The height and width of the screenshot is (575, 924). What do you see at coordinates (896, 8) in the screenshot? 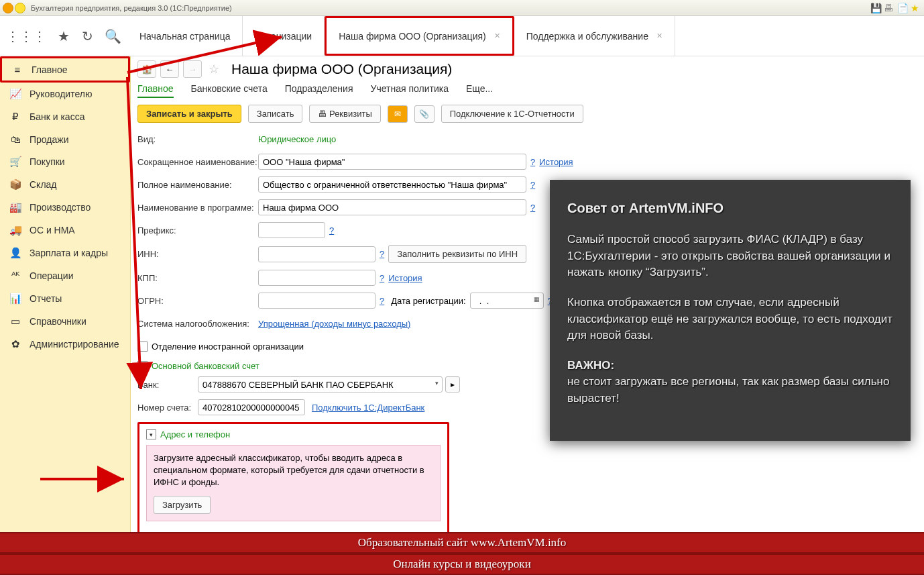
I see `titlebar-right-icons: 💾 🖶 📄 ★` at bounding box center [896, 8].